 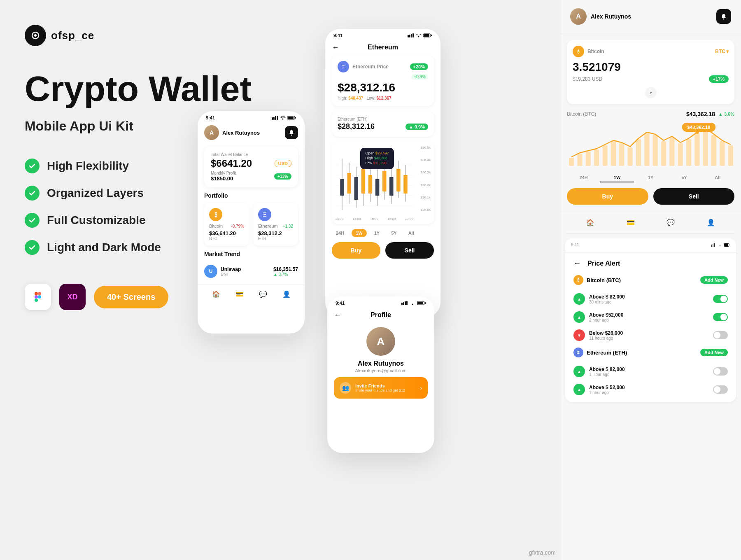 What do you see at coordinates (650, 244) in the screenshot?
I see `pa-status-bar: 9:41` at bounding box center [650, 244].